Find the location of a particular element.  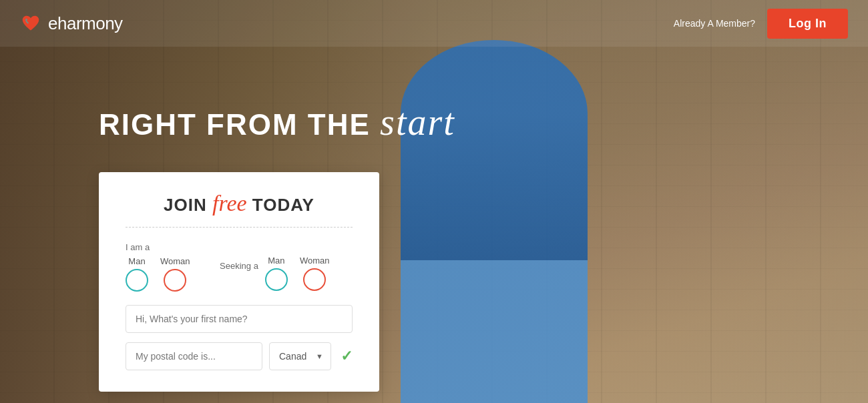

i-am-woman-radio is located at coordinates (175, 280).